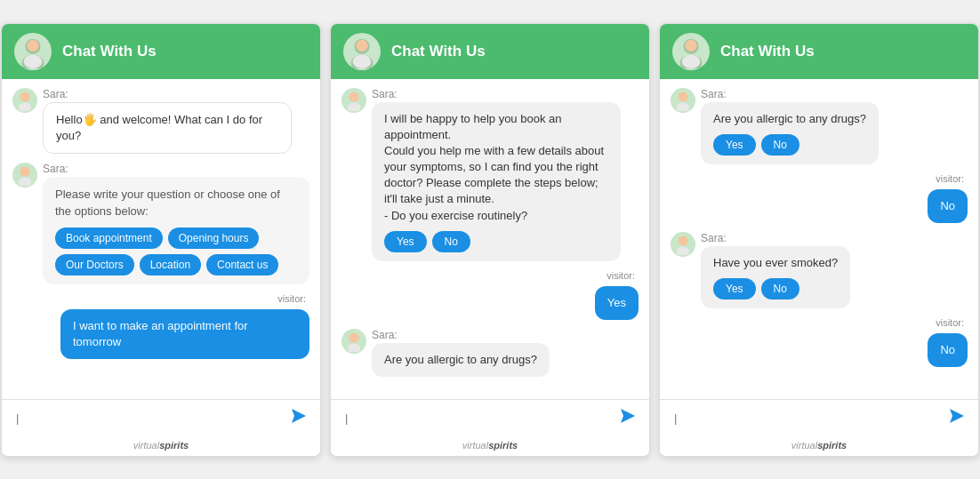 This screenshot has height=479, width=980. I want to click on visitor-bubble-4: No, so click(948, 350).